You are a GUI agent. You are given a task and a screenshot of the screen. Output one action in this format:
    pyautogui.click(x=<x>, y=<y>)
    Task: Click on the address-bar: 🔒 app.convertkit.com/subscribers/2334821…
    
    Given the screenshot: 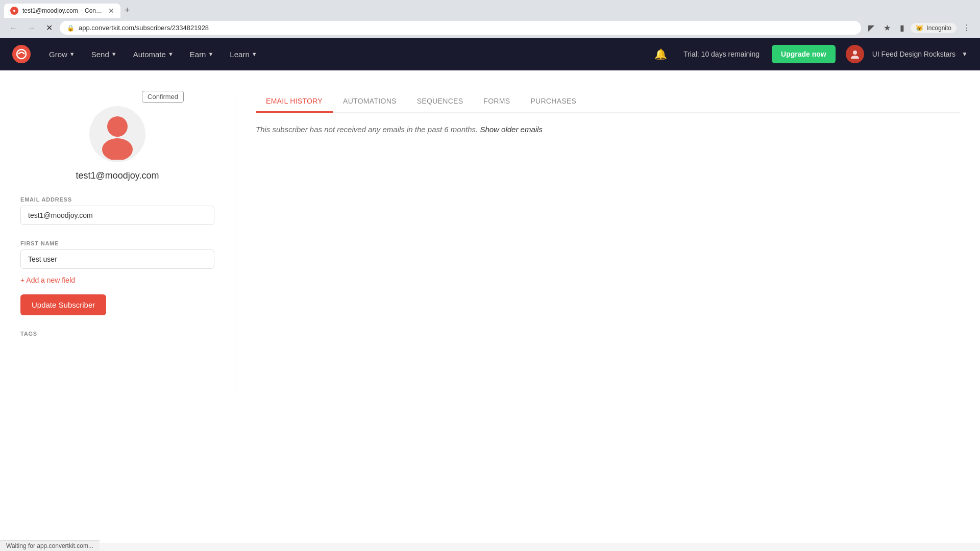 What is the action you would take?
    pyautogui.click(x=460, y=28)
    